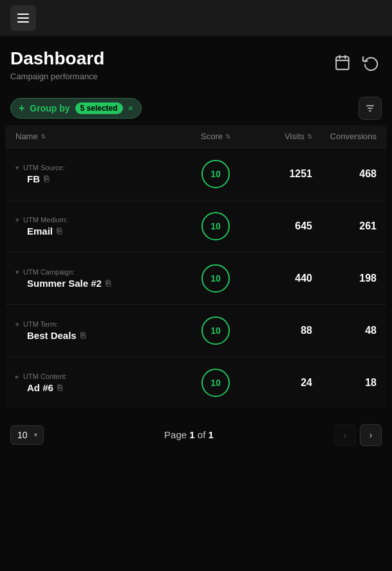  I want to click on page-title: Dashboard, so click(57, 59).